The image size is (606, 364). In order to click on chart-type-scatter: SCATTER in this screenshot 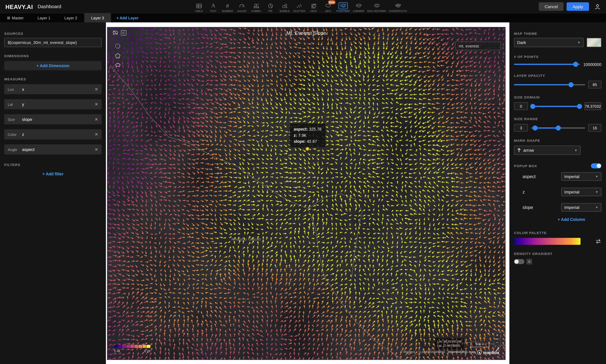, I will do `click(299, 7)`.